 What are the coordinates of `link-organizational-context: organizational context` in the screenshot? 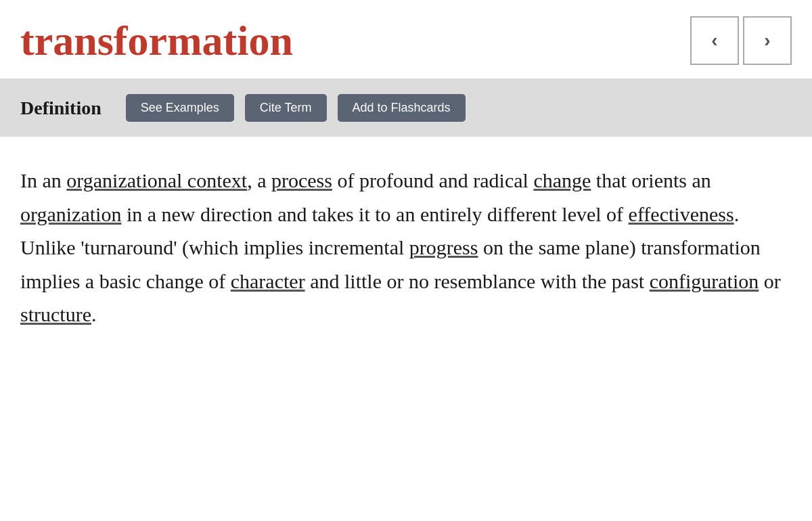 It's located at (157, 180).